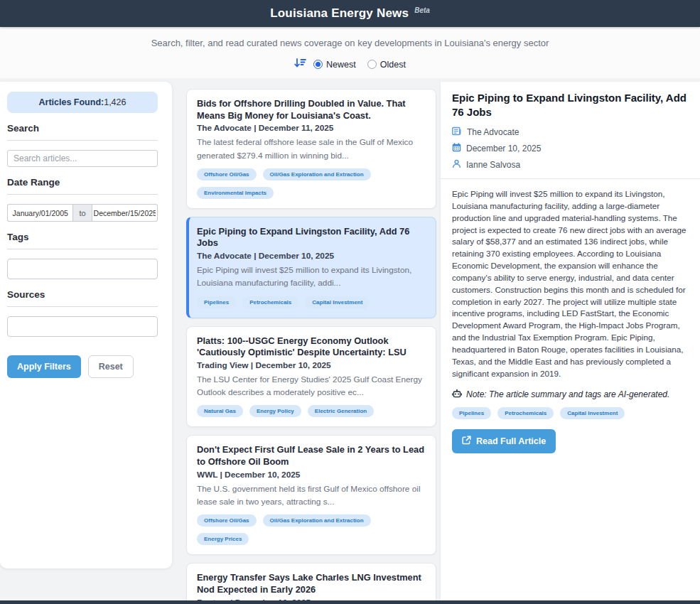  Describe the element at coordinates (350, 53) in the screenshot. I see `sub-header: Search, filter, and read curated news co…` at that location.